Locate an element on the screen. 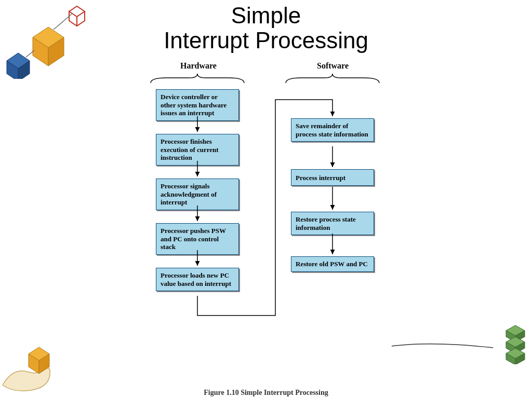  caption-prefix: Figure 1.10 is located at coordinates (222, 392).